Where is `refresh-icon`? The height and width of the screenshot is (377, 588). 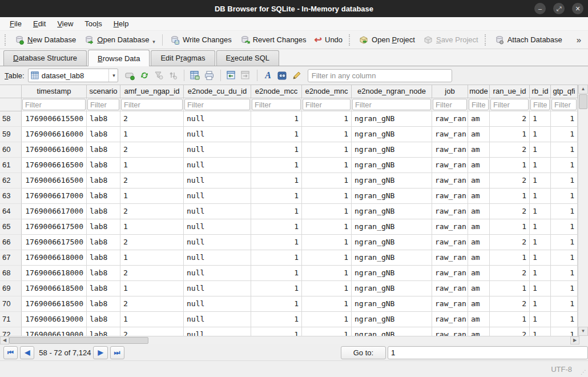
refresh-icon is located at coordinates (144, 75).